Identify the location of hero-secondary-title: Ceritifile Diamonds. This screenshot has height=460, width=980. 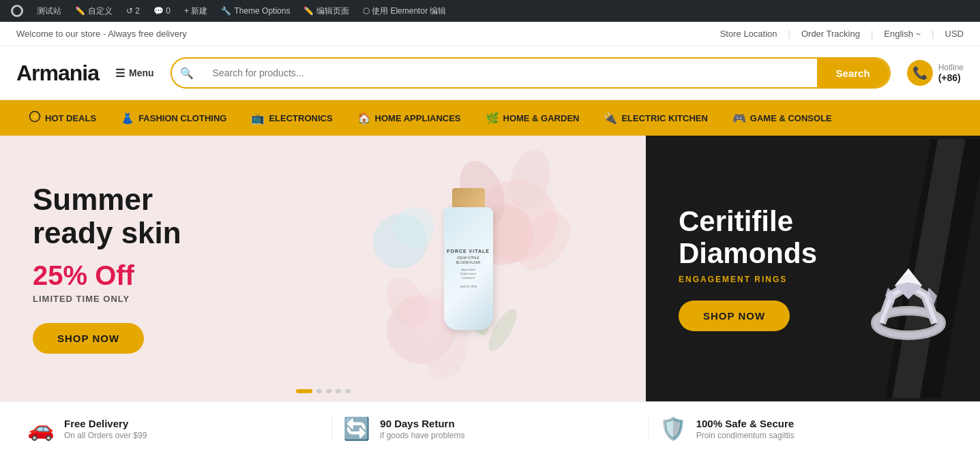
(747, 237).